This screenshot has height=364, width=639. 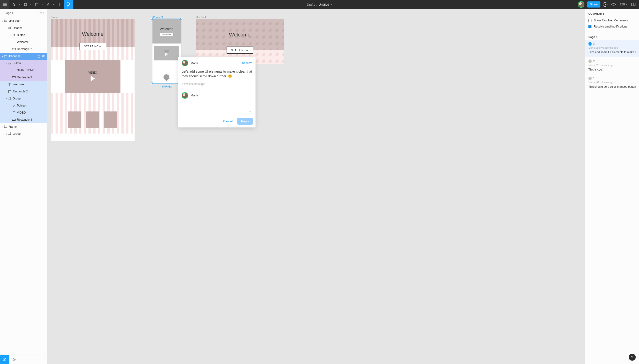 I want to click on reply-button: Reply, so click(x=245, y=121).